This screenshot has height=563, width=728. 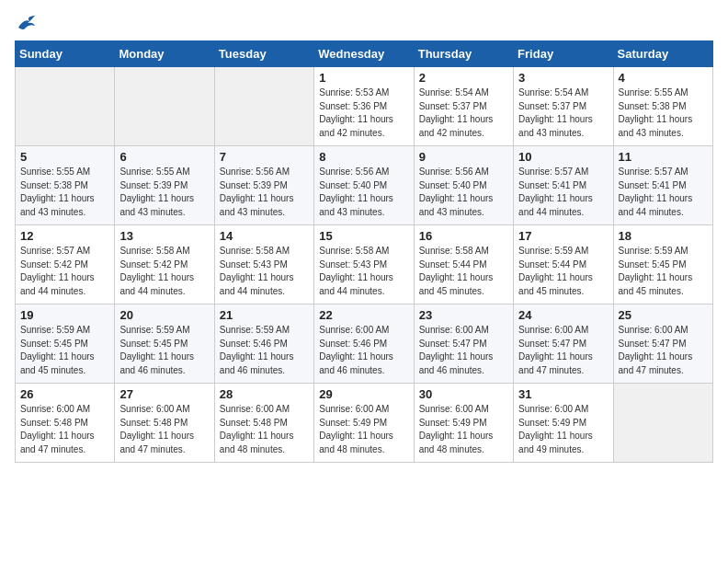 I want to click on day-number: 6, so click(x=164, y=156).